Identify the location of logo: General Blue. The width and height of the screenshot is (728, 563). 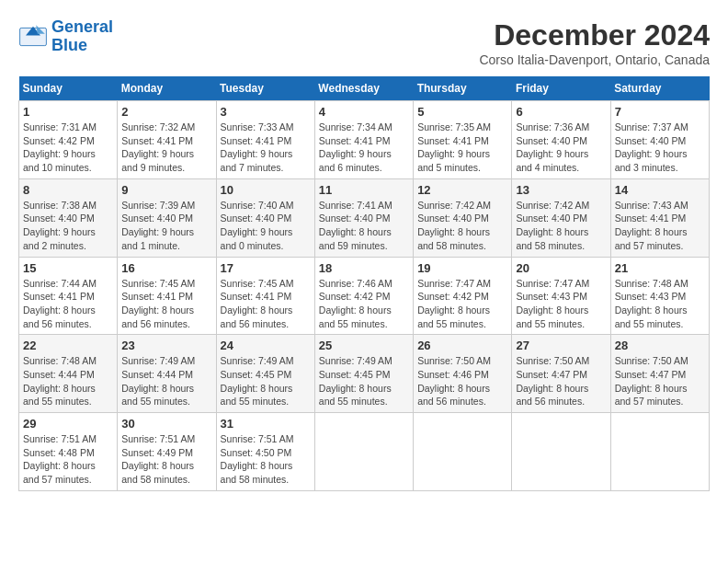
(66, 37).